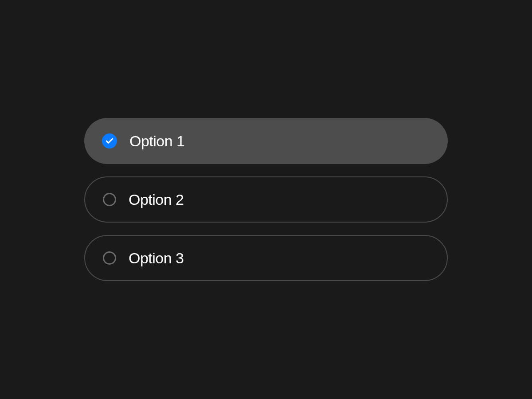 The height and width of the screenshot is (399, 532). What do you see at coordinates (157, 141) in the screenshot?
I see `option-label: Option 1` at bounding box center [157, 141].